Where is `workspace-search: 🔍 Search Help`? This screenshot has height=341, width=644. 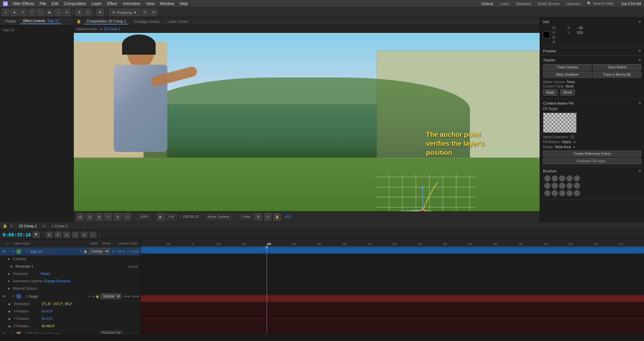 workspace-search: 🔍 Search Help is located at coordinates (600, 3).